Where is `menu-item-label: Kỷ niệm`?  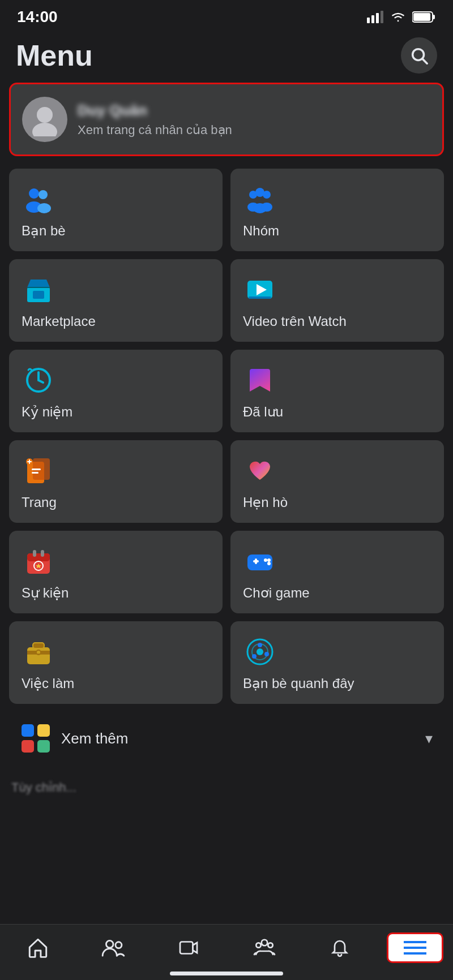 menu-item-label: Kỷ niệm is located at coordinates (47, 412).